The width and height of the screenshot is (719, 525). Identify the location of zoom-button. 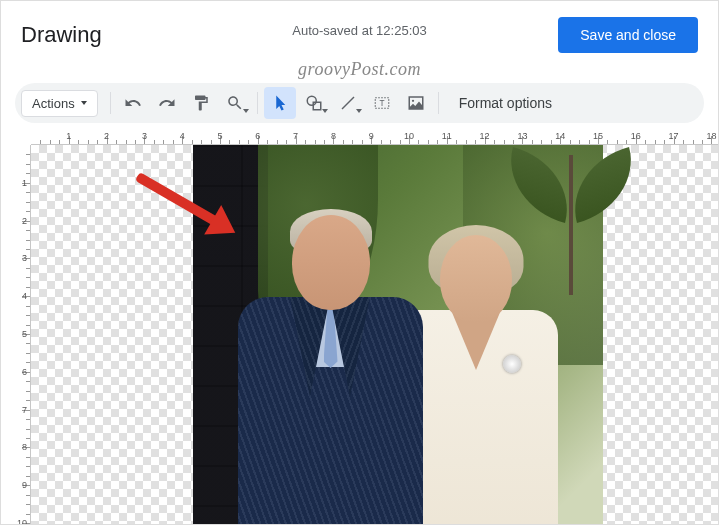
(235, 103).